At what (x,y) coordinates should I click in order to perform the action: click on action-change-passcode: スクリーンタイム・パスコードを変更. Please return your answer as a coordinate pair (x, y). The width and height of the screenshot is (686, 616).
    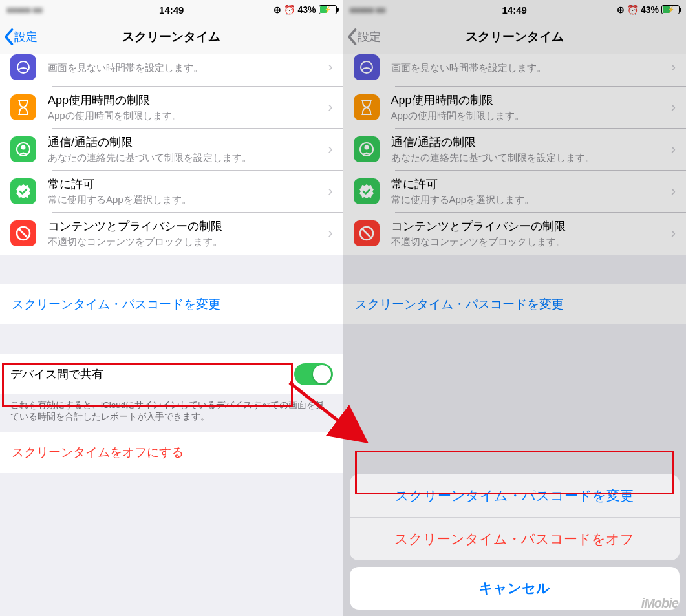
    Looking at the image, I should click on (515, 496).